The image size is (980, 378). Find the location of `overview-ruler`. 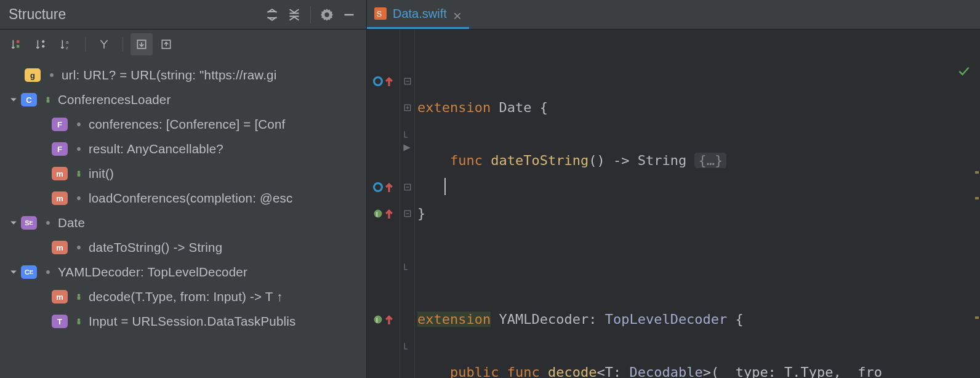

overview-ruler is located at coordinates (976, 219).